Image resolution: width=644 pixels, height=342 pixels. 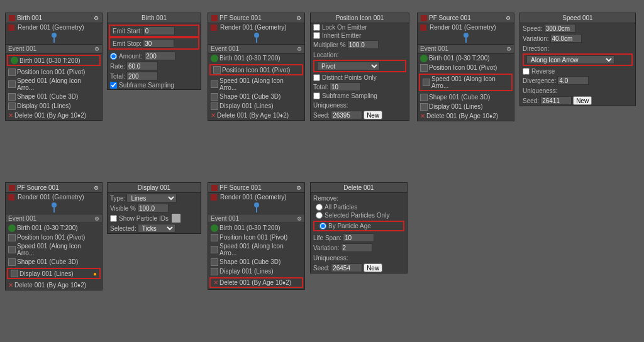 I want to click on type-select: Lines, so click(x=152, y=198).